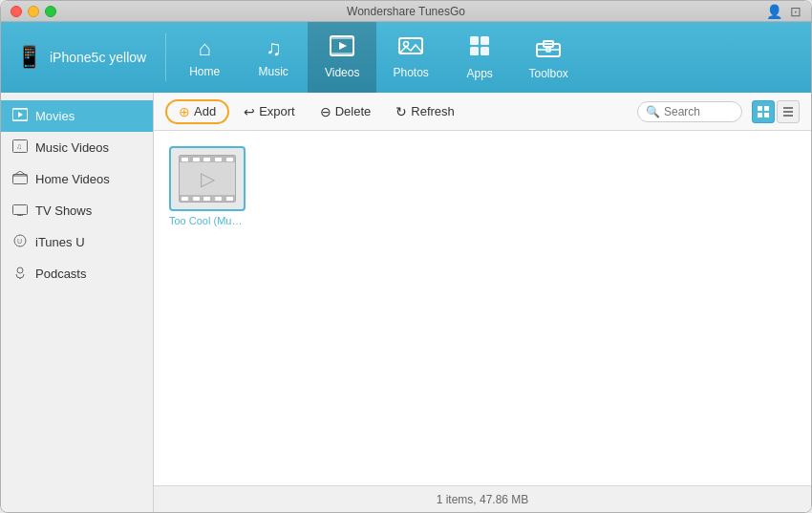 The height and width of the screenshot is (513, 812). Describe the element at coordinates (29, 57) in the screenshot. I see `device-icon: 📱` at that location.